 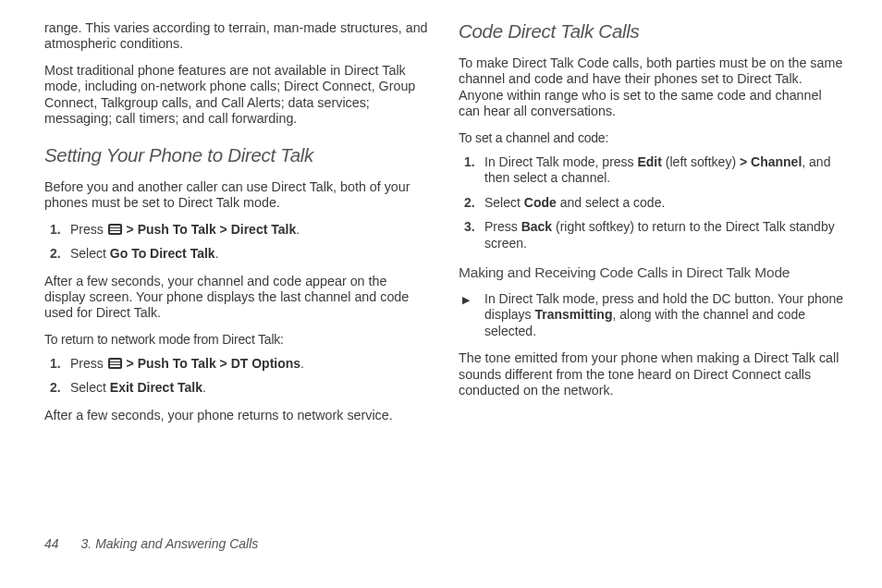 What do you see at coordinates (52, 544) in the screenshot?
I see `page-number: 44` at bounding box center [52, 544].